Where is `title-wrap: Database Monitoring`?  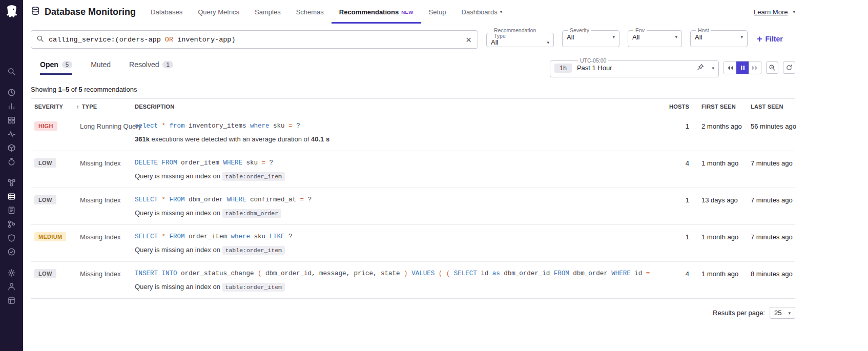
title-wrap: Database Monitoring is located at coordinates (83, 12).